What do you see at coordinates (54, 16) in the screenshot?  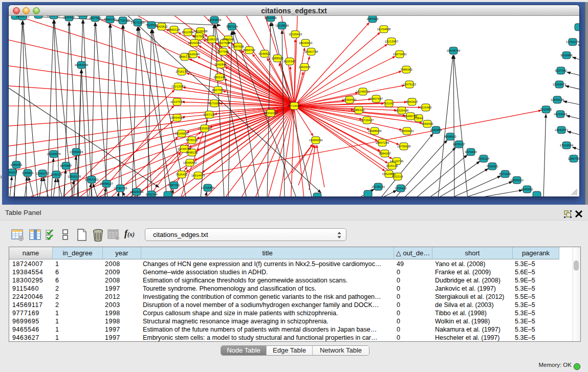 I see `svg-text: 20691406` at bounding box center [54, 16].